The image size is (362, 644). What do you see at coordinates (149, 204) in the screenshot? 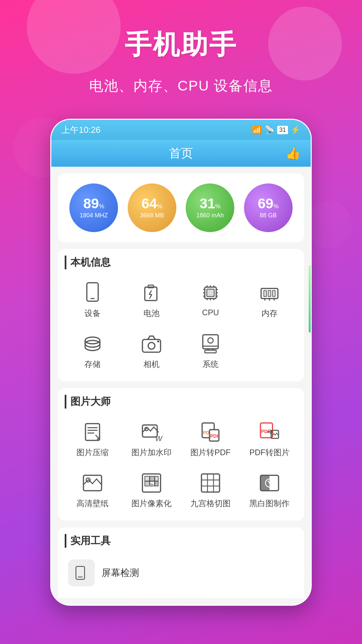
I see `memory-value: 64` at bounding box center [149, 204].